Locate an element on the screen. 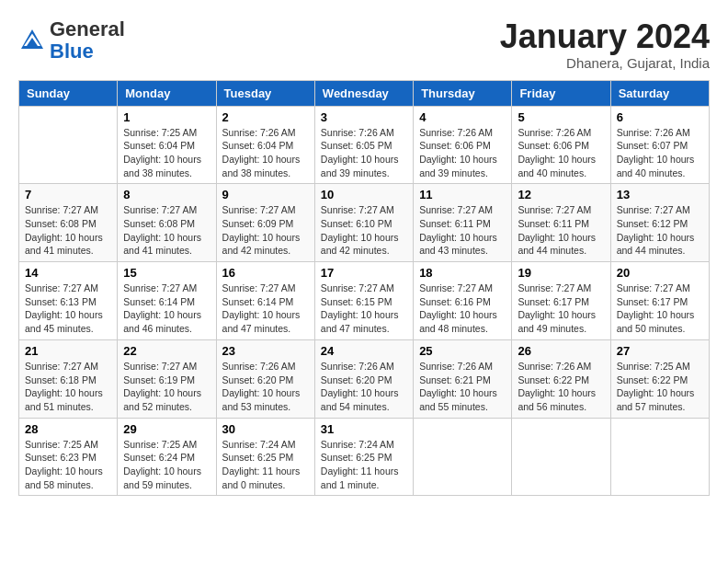 Image resolution: width=728 pixels, height=563 pixels. day-number: 27 is located at coordinates (660, 351).